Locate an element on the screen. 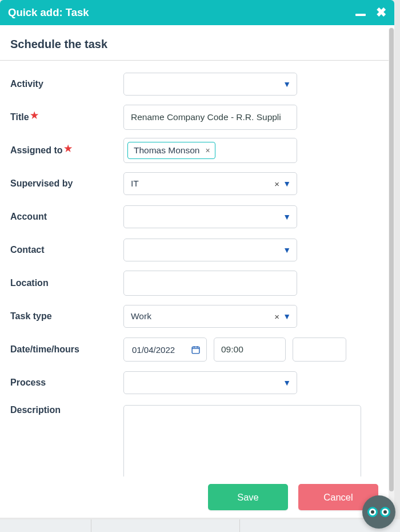  row-assigned-to: Assigned to★ Thomas Monson × is located at coordinates (197, 150).